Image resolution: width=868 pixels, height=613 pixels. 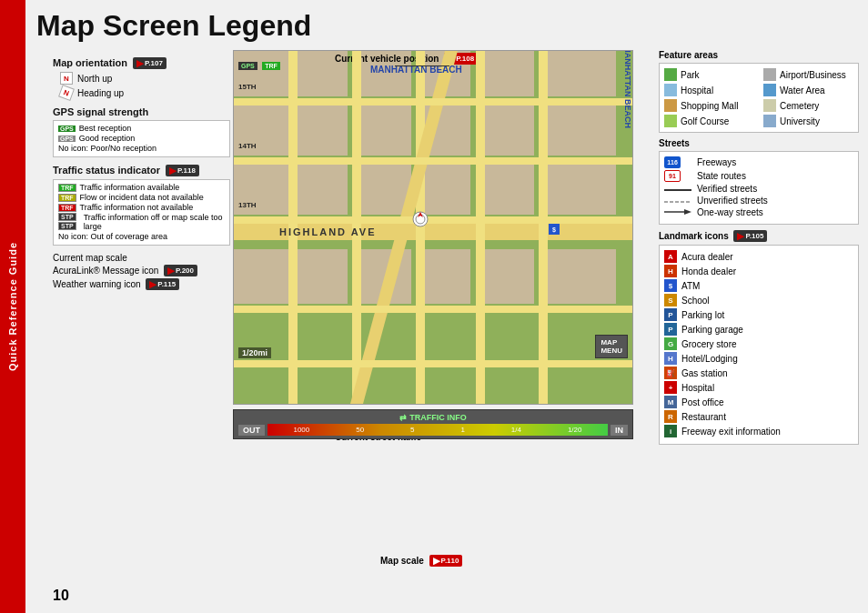 What do you see at coordinates (750, 236) in the screenshot?
I see `landmark-icons-ref: ▶P.105` at bounding box center [750, 236].